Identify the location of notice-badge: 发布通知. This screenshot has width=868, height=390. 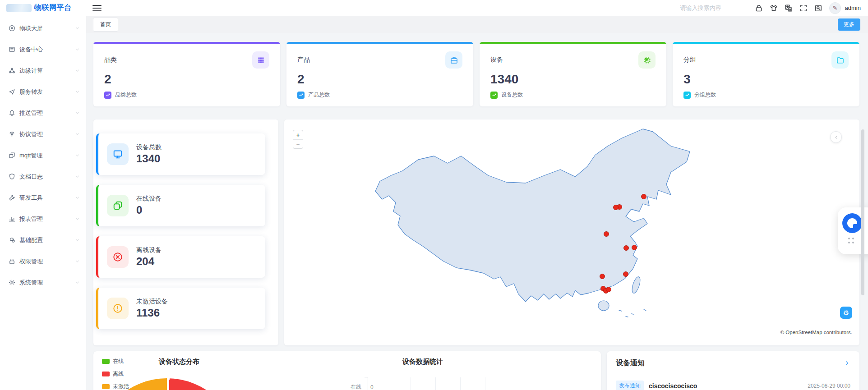
(630, 385).